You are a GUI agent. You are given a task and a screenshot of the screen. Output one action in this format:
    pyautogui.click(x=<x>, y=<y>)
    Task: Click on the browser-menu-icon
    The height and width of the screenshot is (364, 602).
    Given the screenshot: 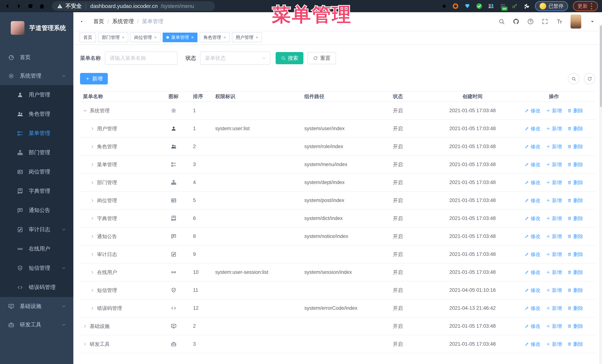 What is the action you would take?
    pyautogui.click(x=592, y=6)
    